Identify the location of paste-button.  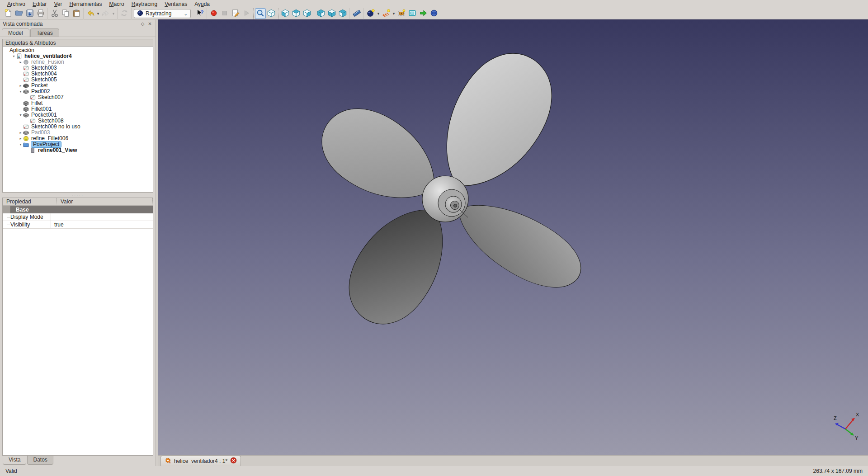
(76, 14).